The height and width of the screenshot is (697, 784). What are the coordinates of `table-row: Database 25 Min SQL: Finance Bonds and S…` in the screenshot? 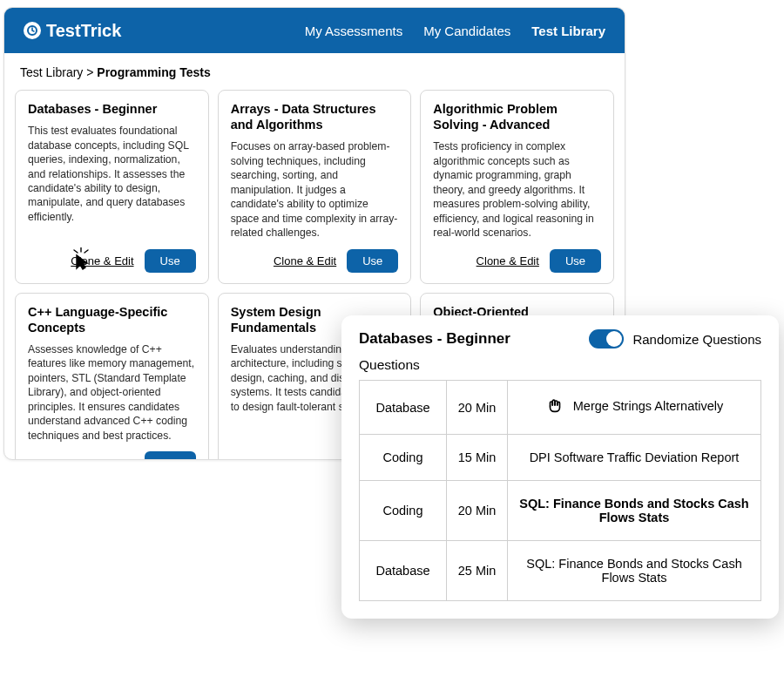 It's located at (561, 572).